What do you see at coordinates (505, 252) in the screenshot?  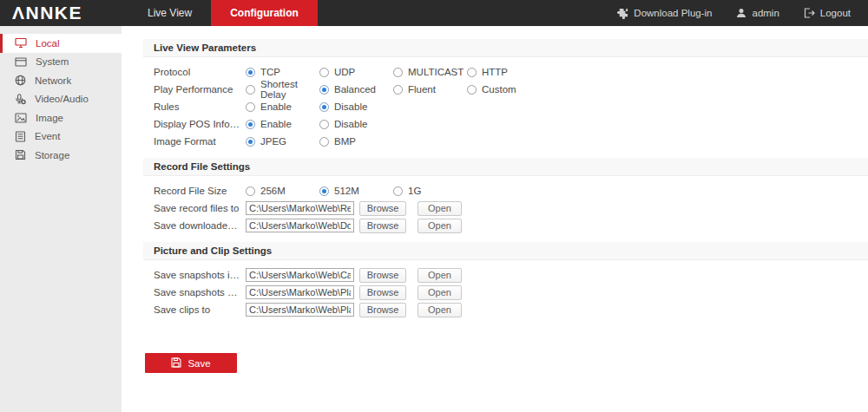 I see `section-title-picture-clip-settings: Picture and Clip Settings` at bounding box center [505, 252].